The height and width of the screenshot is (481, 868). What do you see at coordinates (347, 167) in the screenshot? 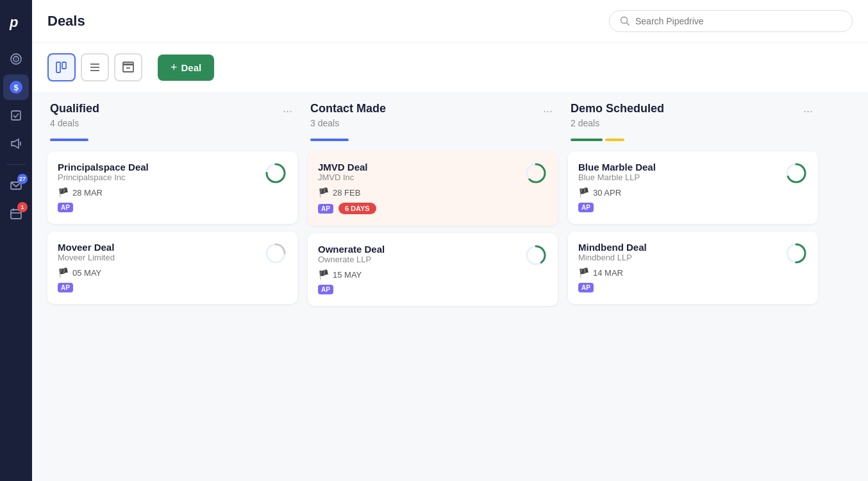
I see `deal-name: JMVD Deal` at bounding box center [347, 167].